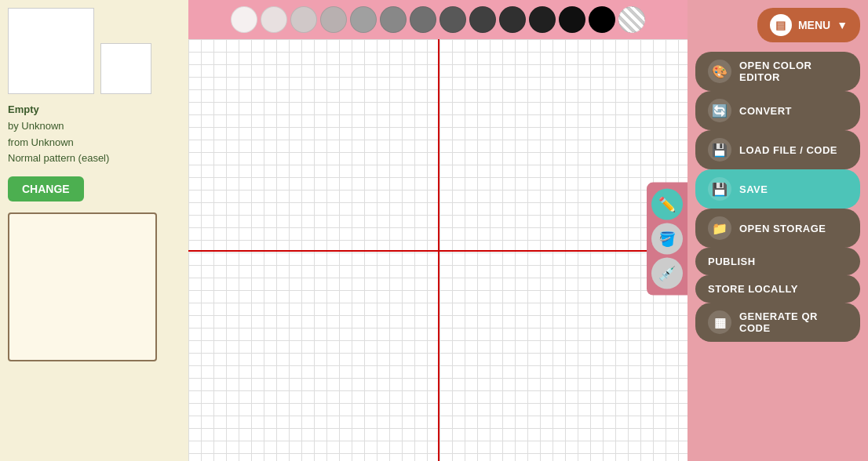 The image size is (868, 461). What do you see at coordinates (58, 135) in the screenshot?
I see `pattern-info: Empty by Unknown from Unknown Normal pat…` at bounding box center [58, 135].